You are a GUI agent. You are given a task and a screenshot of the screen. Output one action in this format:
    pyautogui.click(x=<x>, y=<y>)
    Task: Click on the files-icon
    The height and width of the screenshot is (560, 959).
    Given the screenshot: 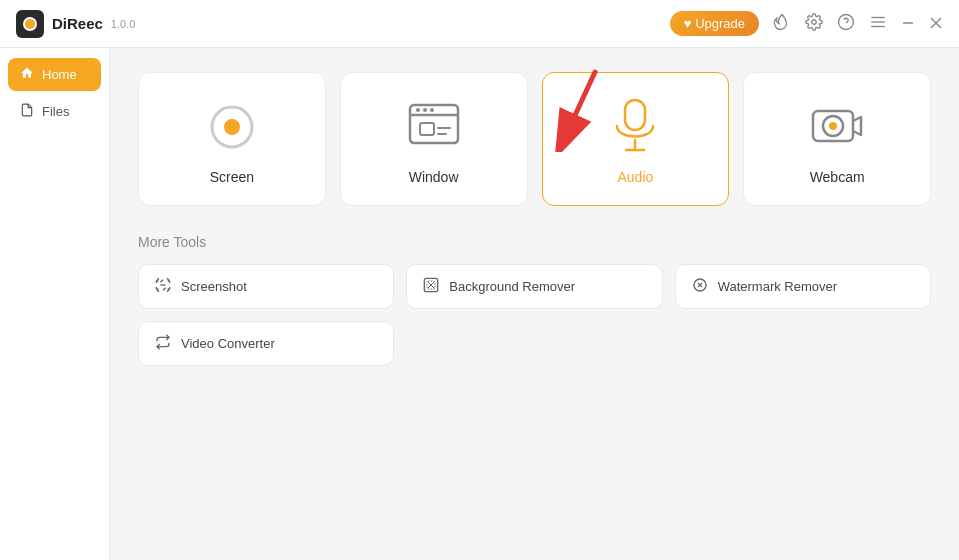 What is the action you would take?
    pyautogui.click(x=27, y=112)
    